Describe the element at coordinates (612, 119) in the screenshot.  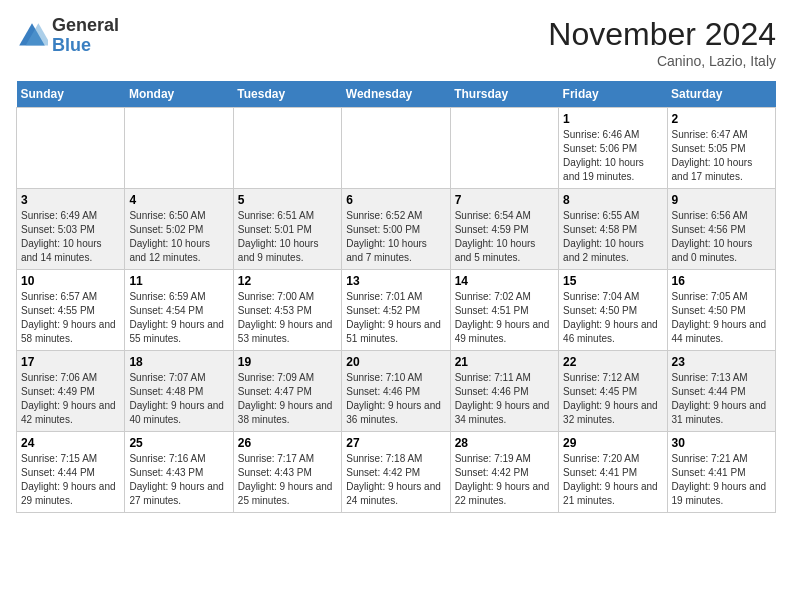
I see `day-number: 1` at that location.